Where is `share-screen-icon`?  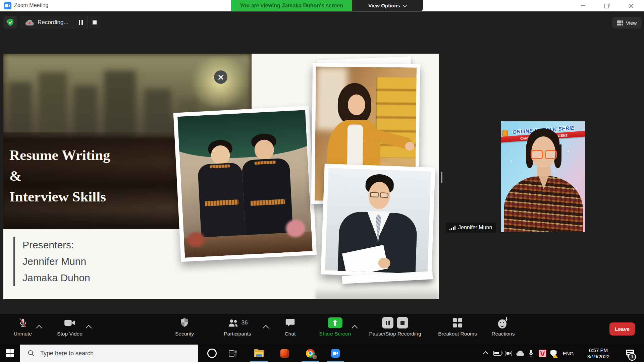
share-screen-icon is located at coordinates (335, 323).